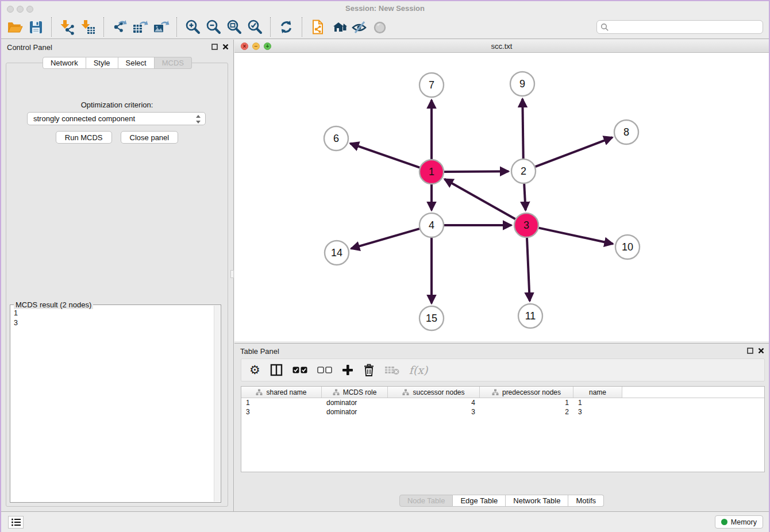 This screenshot has height=532, width=770. I want to click on open-session-button, so click(15, 27).